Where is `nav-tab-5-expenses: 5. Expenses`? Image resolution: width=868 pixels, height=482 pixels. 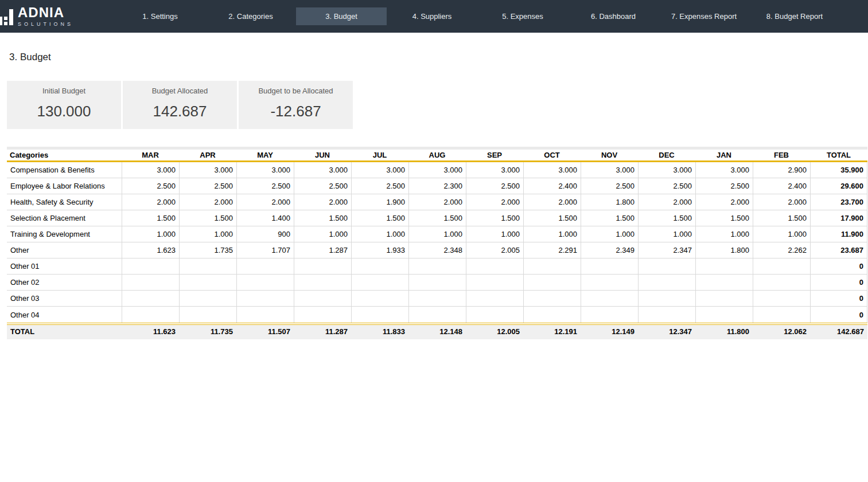
nav-tab-5-expenses: 5. Expenses is located at coordinates (523, 16).